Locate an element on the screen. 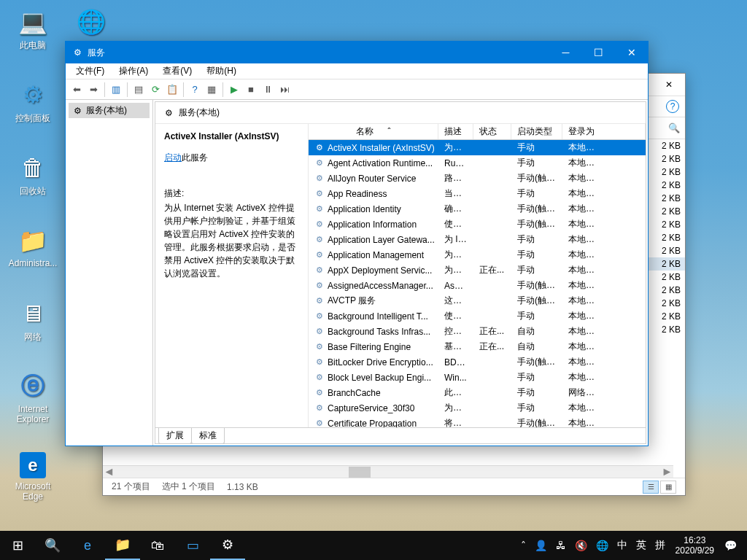 Image resolution: width=747 pixels, height=560 pixels. toolbar-forward-button: ➡ is located at coordinates (93, 90).